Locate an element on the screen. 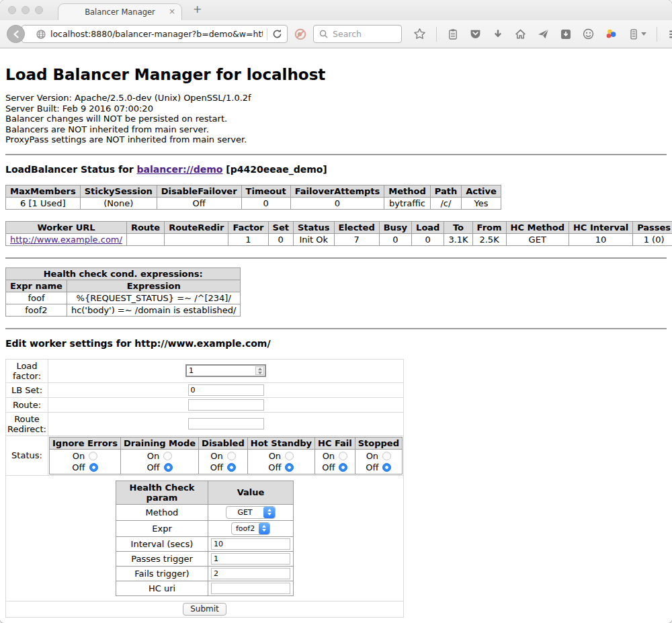 The image size is (672, 623). extension-colors-button is located at coordinates (612, 34).